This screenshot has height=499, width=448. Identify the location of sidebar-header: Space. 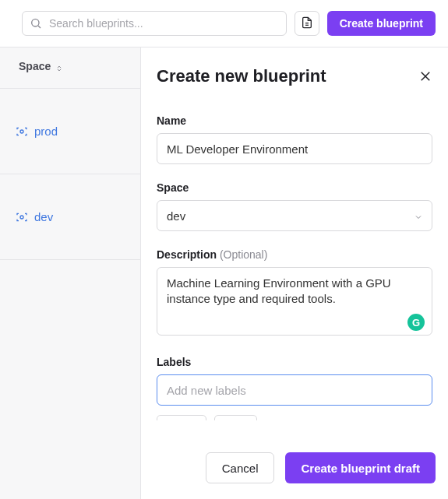
(70, 69).